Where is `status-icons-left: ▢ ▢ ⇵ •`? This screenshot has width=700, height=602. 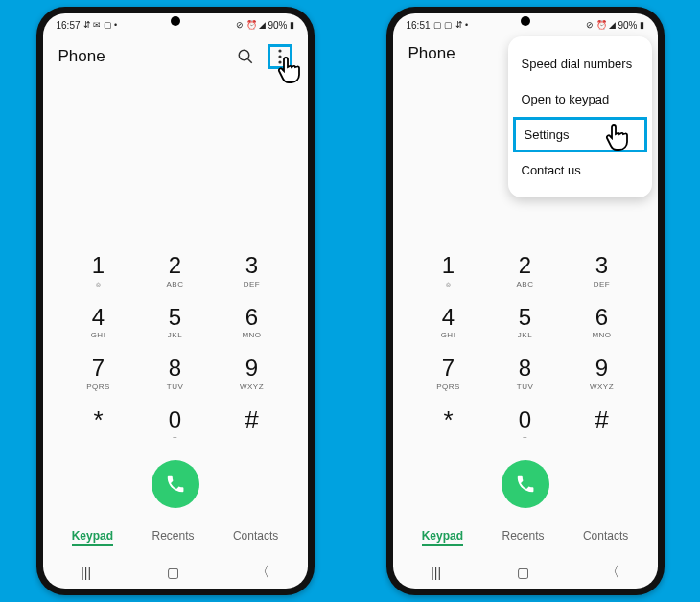
status-icons-left: ▢ ▢ ⇵ • is located at coordinates (451, 25).